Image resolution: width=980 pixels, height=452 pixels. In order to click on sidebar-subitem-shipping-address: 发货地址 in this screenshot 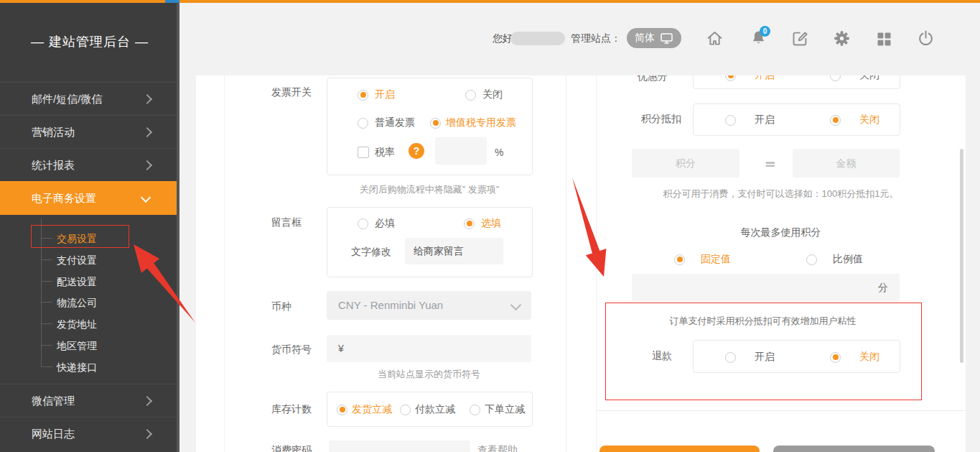, I will do `click(77, 324)`.